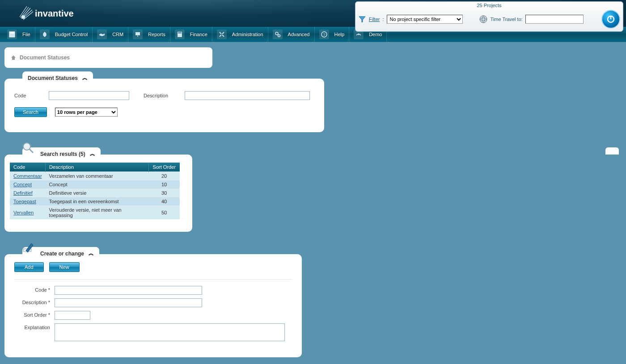 The width and height of the screenshot is (626, 364). What do you see at coordinates (95, 185) in the screenshot?
I see `table-row: Concept Concept 10` at bounding box center [95, 185].